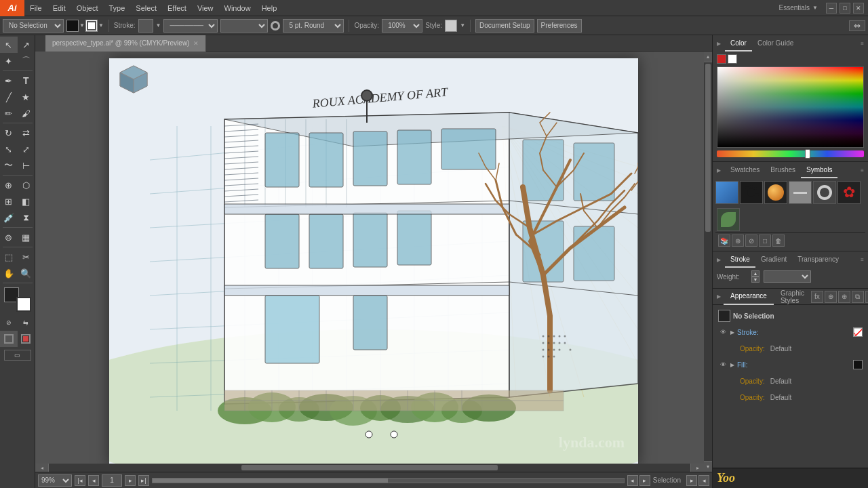 This screenshot has height=488, width=868. Describe the element at coordinates (126, 43) in the screenshot. I see `canvas-tab: perspective_type.ai* @ 99% (CMYK/Preview…` at that location.